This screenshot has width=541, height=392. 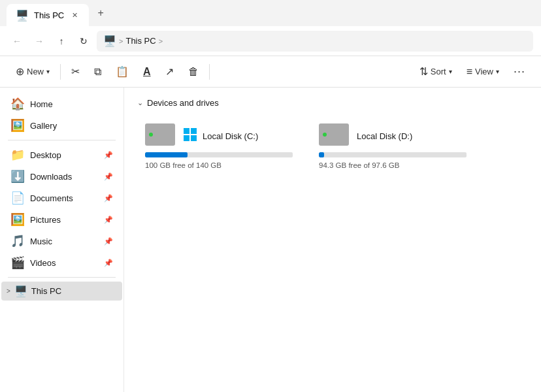 I want to click on section-chevron: ⌄, so click(x=140, y=103).